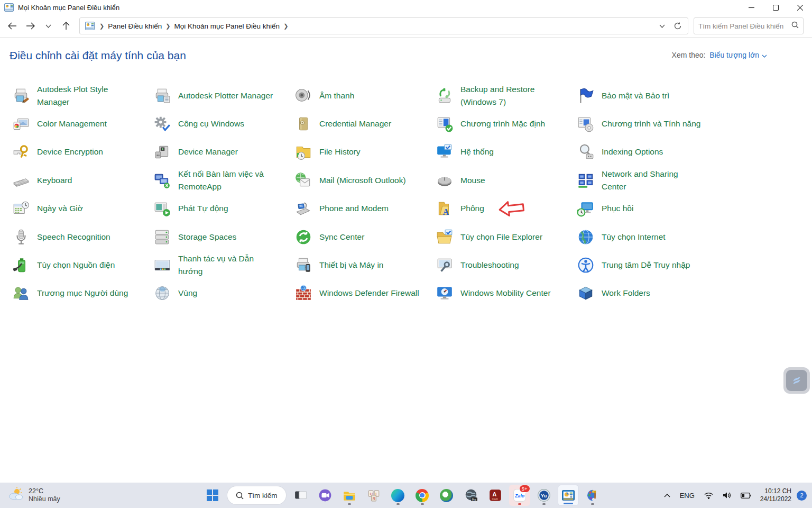 This screenshot has width=812, height=508. I want to click on view-by-dropdown: Biểu tượng lớn, so click(737, 55).